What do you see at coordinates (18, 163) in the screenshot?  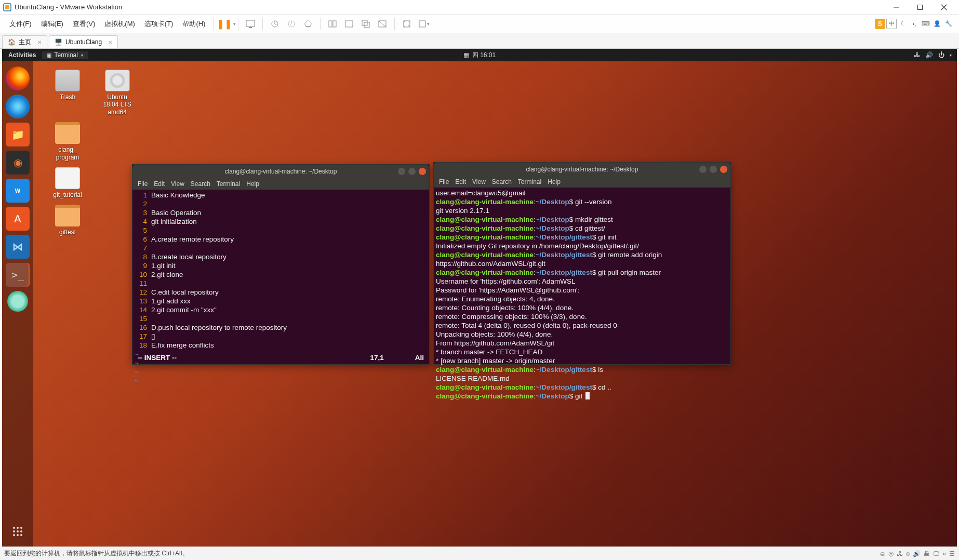 I see `dock-rhythmbox: ◉` at bounding box center [18, 163].